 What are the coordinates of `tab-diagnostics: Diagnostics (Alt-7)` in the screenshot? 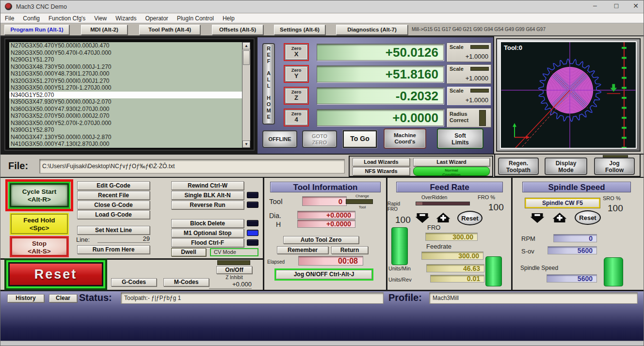 It's located at (372, 30).